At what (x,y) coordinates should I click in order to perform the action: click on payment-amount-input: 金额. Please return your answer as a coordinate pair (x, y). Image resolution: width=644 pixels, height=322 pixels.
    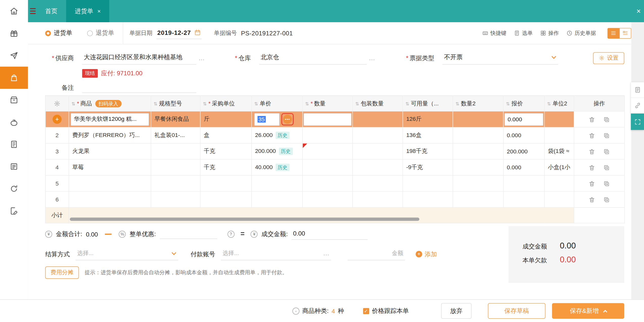
    Looking at the image, I should click on (376, 254).